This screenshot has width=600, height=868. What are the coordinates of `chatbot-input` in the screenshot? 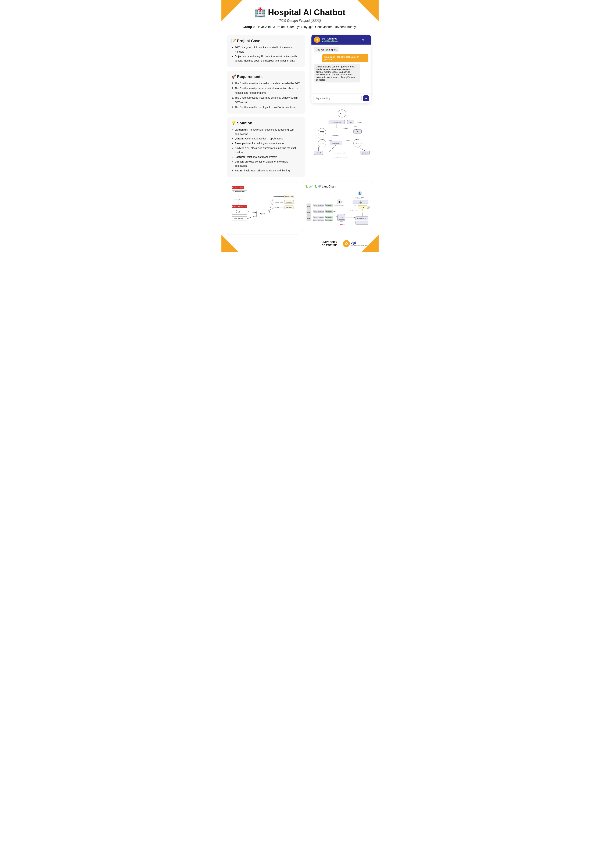 It's located at (338, 98).